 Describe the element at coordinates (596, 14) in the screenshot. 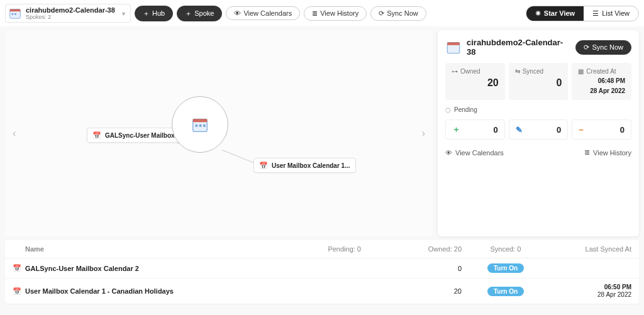

I see `list-icon: ☰` at that location.